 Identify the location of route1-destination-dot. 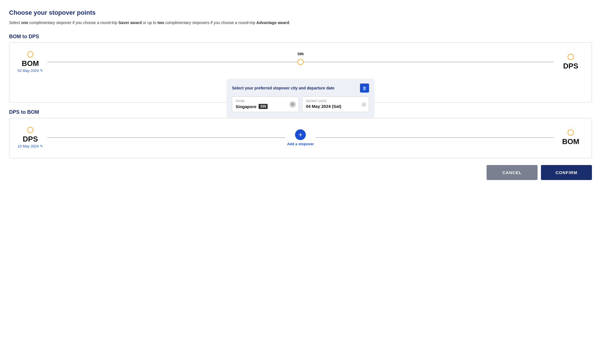
(571, 57).